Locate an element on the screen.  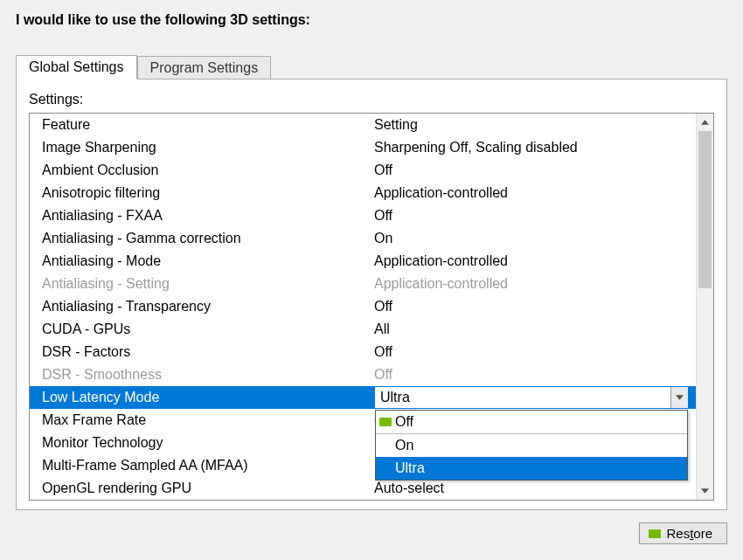
scroll-down-button is located at coordinates (705, 491).